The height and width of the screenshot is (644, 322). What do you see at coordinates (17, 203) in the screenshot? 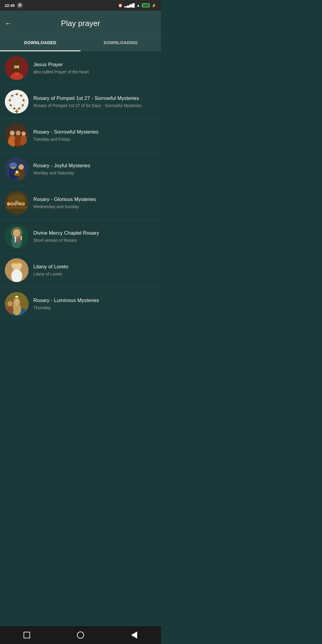
I see `prayer-avatar-glorious` at bounding box center [17, 203].